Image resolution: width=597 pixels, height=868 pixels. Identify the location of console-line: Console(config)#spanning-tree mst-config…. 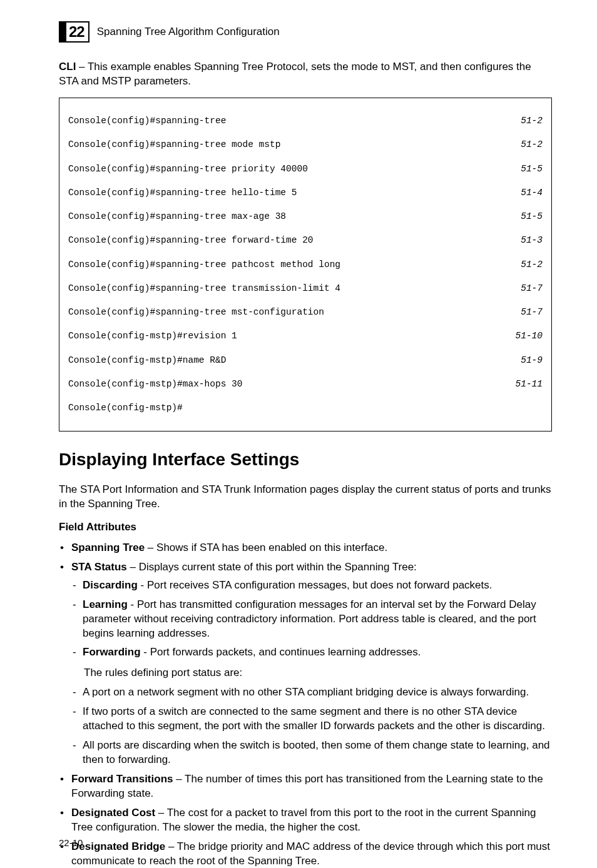
(305, 313).